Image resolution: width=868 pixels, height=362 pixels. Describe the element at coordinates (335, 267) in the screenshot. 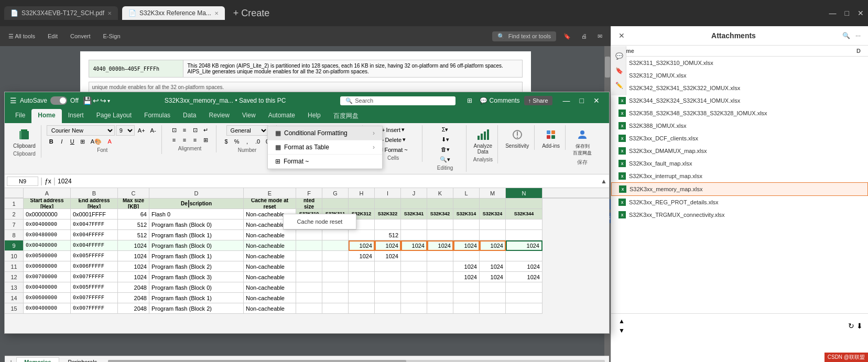

I see `cell-11-G` at that location.